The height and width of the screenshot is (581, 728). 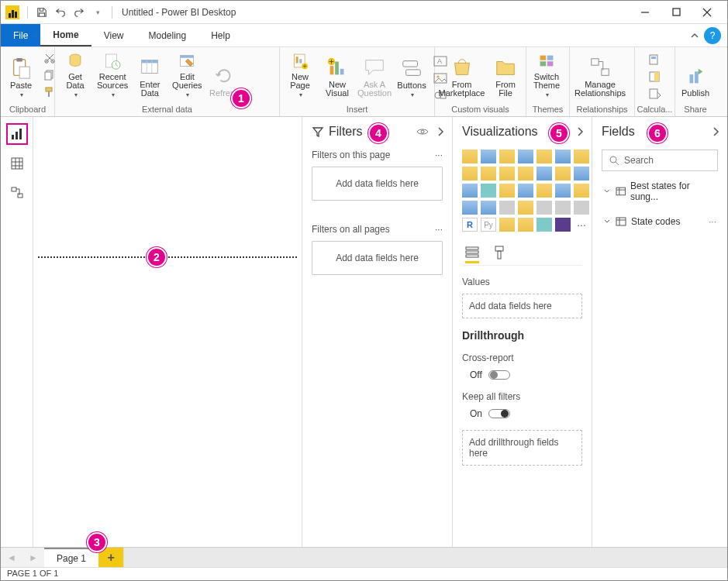 What do you see at coordinates (488, 156) in the screenshot?
I see `viz-stacked-column-icon` at bounding box center [488, 156].